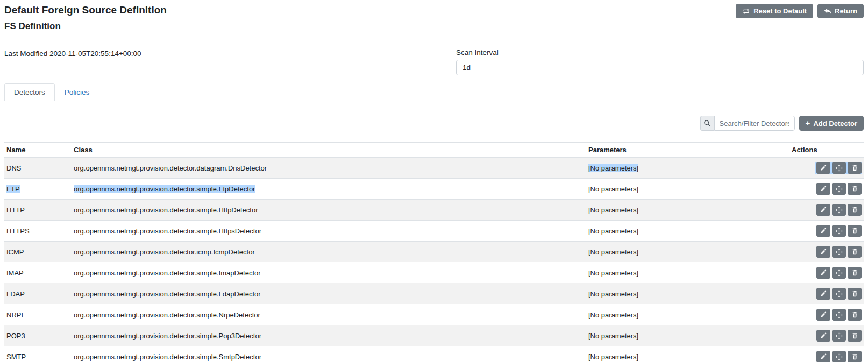 Image resolution: width=868 pixels, height=362 pixels. I want to click on tab-detectors: Detectors, so click(30, 93).